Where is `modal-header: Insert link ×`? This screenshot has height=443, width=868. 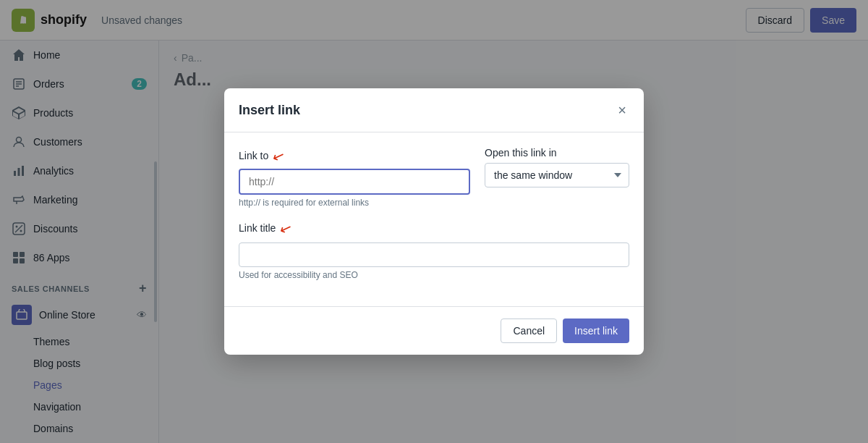 modal-header: Insert link × is located at coordinates (434, 110).